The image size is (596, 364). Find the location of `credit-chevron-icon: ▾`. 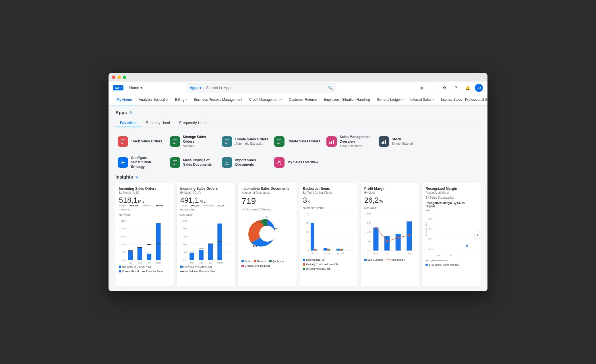

credit-chevron-icon: ▾ is located at coordinates (281, 99).